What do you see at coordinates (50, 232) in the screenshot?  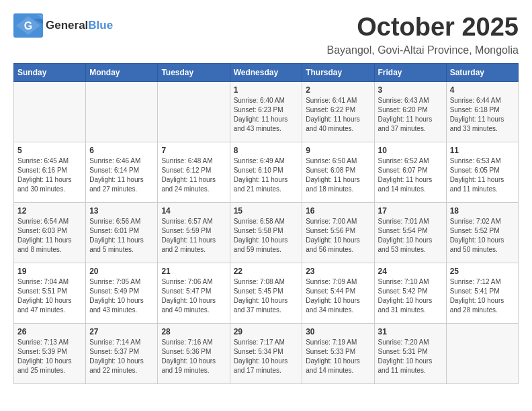 I see `calendar-cell: 12Sunrise: 6:54 AM Sunset: 6:03 PM Dayli…` at bounding box center [50, 232].